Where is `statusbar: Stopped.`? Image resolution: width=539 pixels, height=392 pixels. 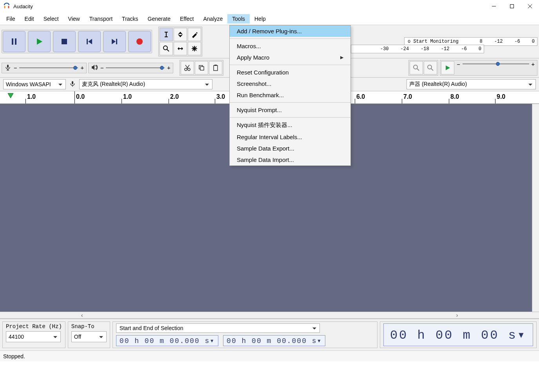 statusbar: Stopped. is located at coordinates (270, 356).